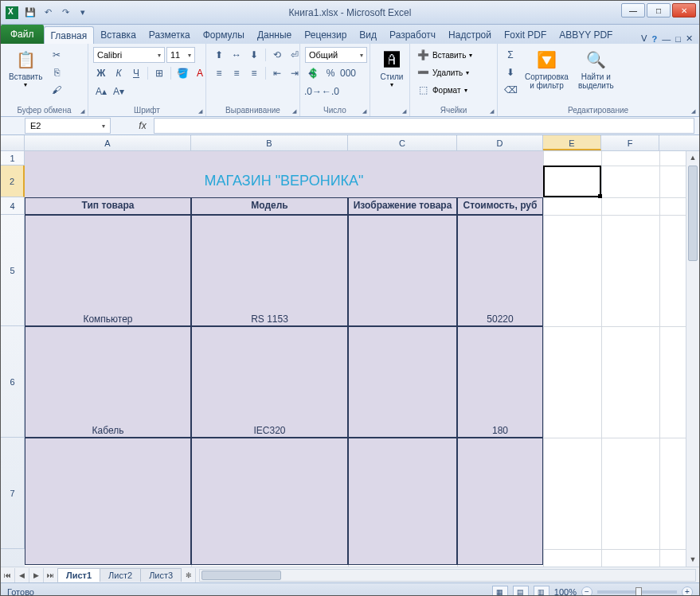 This screenshot has width=700, height=596. I want to click on orientation-button: ⟲, so click(277, 55).